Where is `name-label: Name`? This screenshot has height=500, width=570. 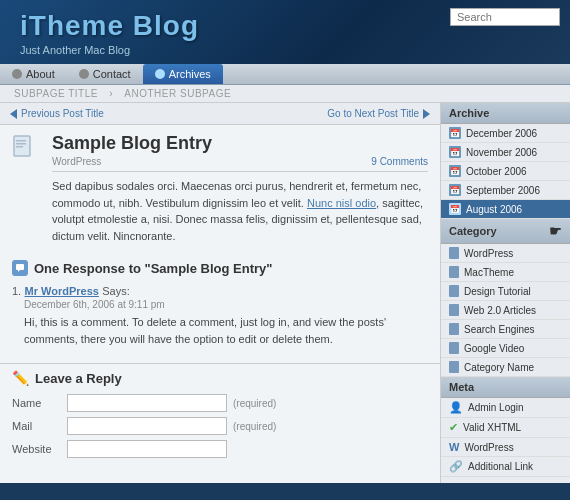
name-label: Name is located at coordinates (40, 403).